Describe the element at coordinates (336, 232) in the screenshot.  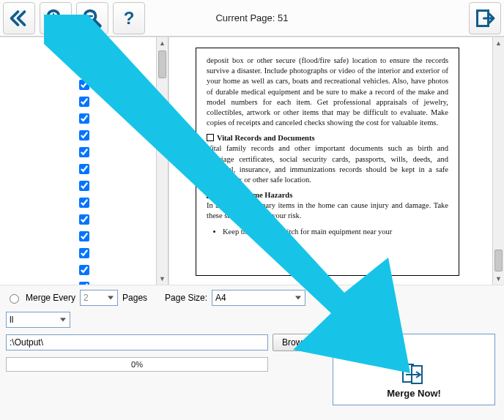
I see `doc-bullet: Keep the shut-off switch for main equipm…` at that location.